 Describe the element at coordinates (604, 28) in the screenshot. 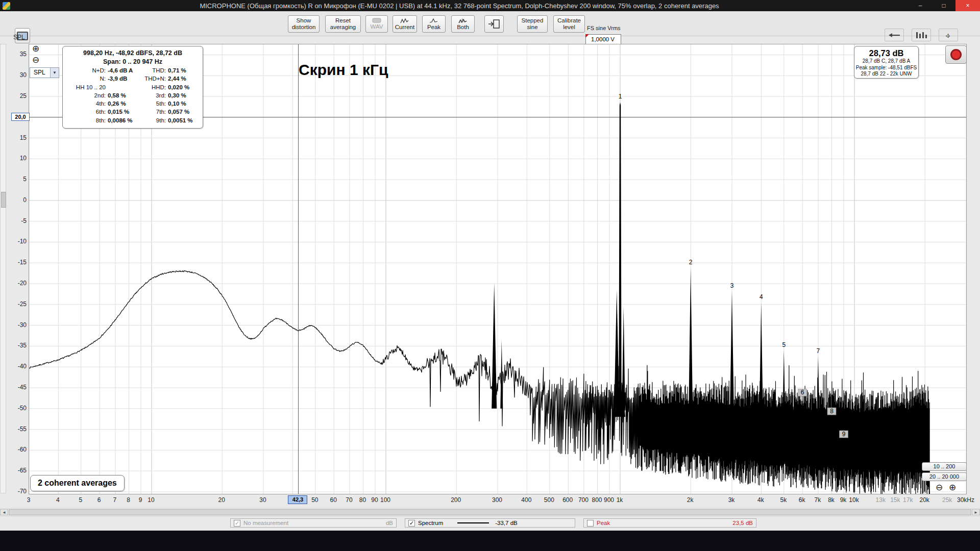

I see `fs-sine-label: FS sine Vrms` at that location.